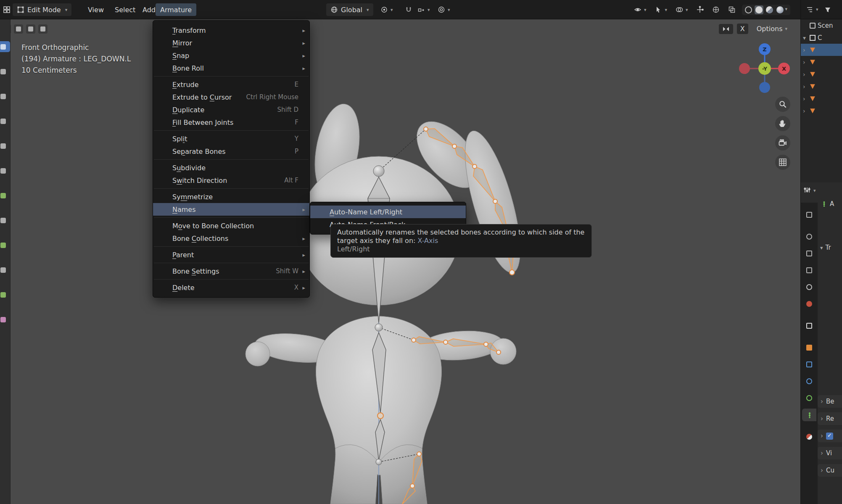 This screenshot has height=504, width=842. Describe the element at coordinates (783, 143) in the screenshot. I see `camera-view-button` at that location.